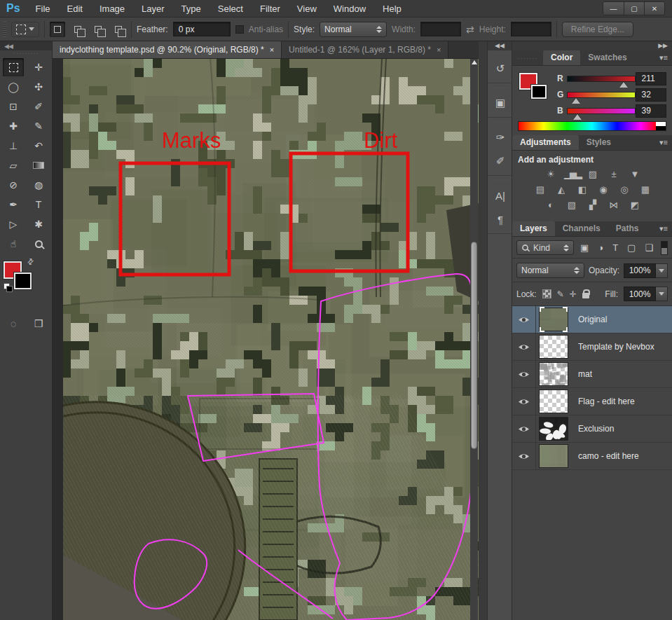 The height and width of the screenshot is (620, 672). Describe the element at coordinates (592, 457) in the screenshot. I see `layer-row: camo - edit here` at that location.